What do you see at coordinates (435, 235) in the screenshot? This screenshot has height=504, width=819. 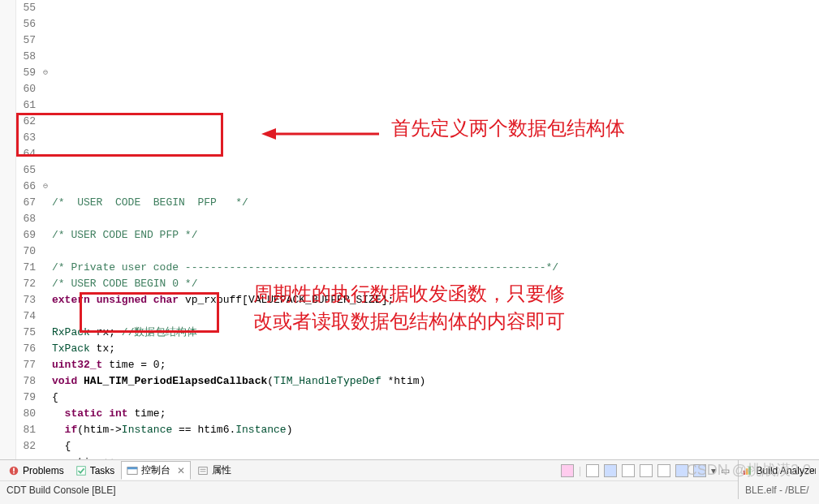 I see `code-line: /* USER CODE END PFP */` at bounding box center [435, 235].